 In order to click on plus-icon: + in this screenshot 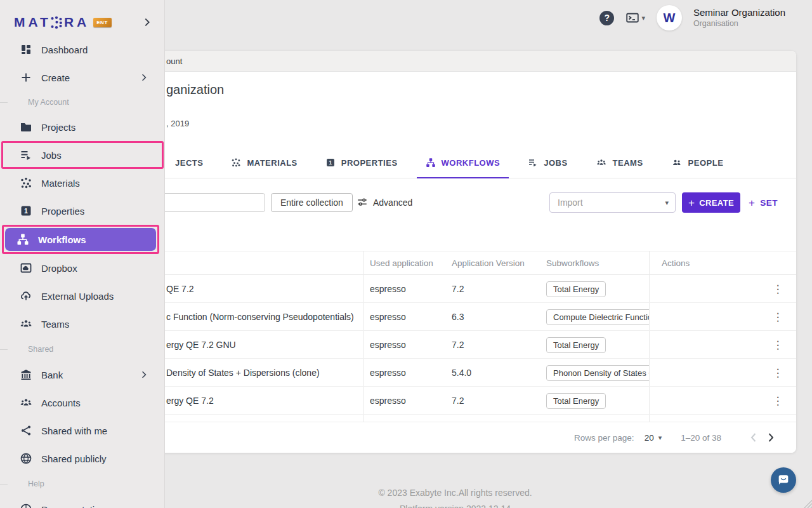, I will do `click(691, 203)`.